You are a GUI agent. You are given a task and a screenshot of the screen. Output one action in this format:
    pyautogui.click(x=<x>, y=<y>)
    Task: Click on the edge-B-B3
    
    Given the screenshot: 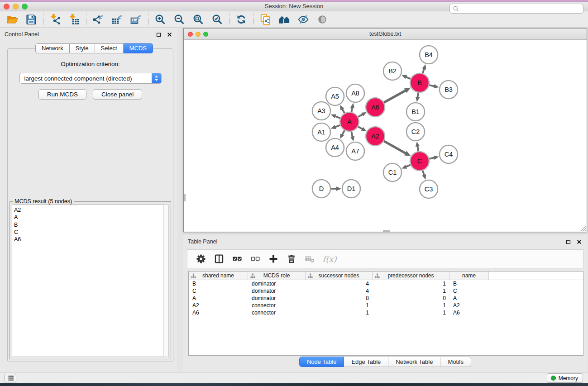 What is the action you would take?
    pyautogui.click(x=432, y=86)
    